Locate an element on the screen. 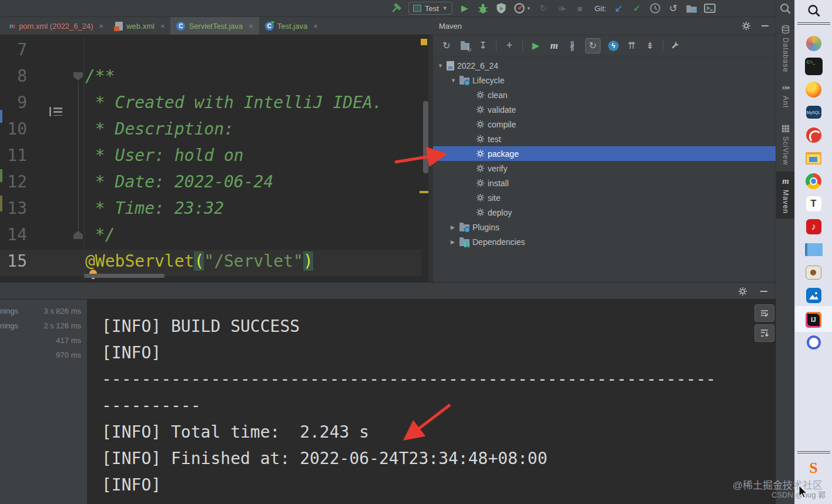 The image size is (832, 504). maven-goal-install: install is located at coordinates (604, 183).